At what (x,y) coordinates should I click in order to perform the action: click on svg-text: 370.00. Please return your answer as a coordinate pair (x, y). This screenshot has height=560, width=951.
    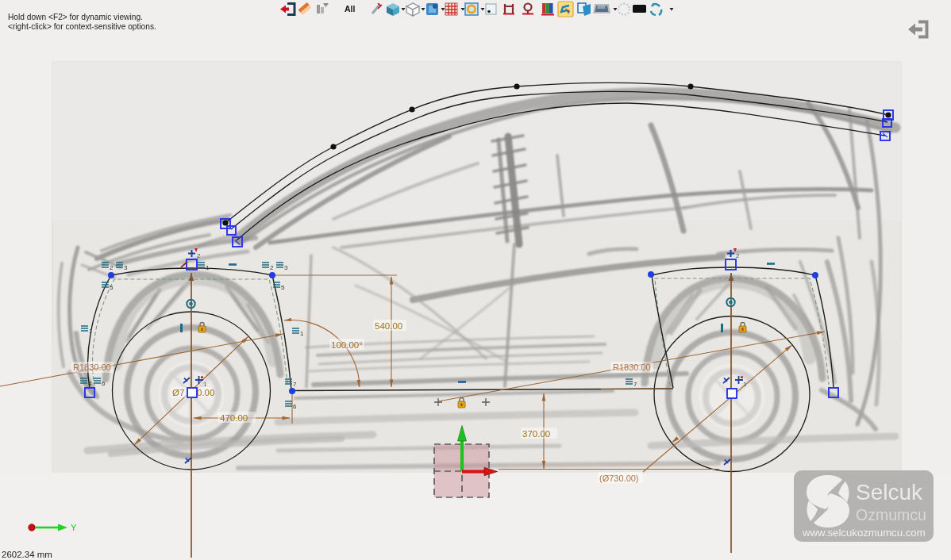
    Looking at the image, I should click on (537, 434).